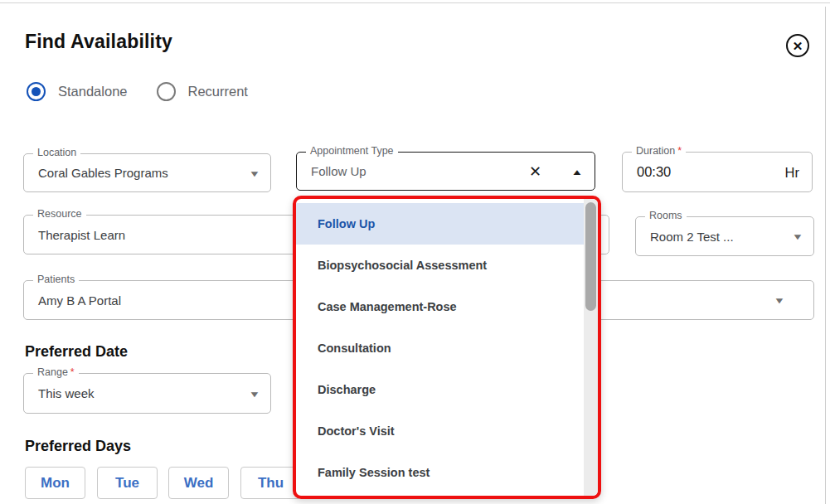 This screenshot has width=830, height=504. Describe the element at coordinates (36, 91) in the screenshot. I see `radio-selected-dot` at that location.